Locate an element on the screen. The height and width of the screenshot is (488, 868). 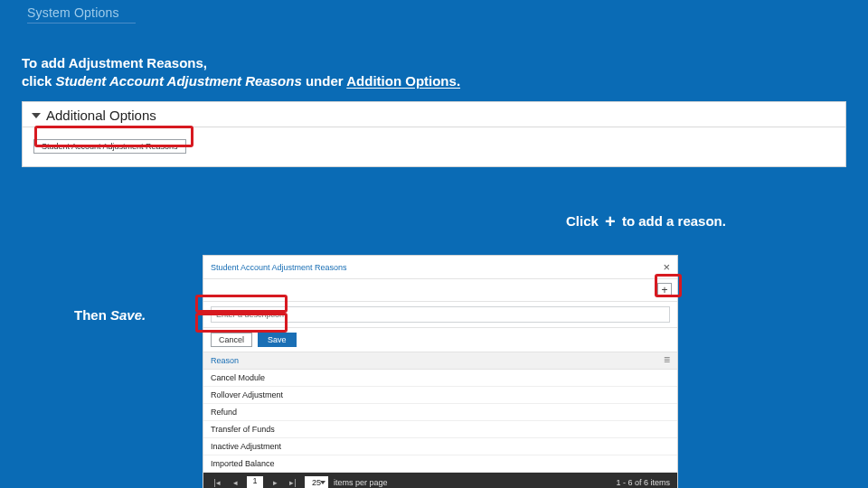
menu-icon: ≡ is located at coordinates (667, 361).